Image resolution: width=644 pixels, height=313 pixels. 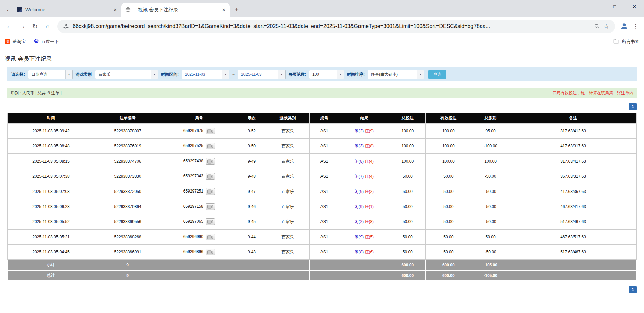 What do you see at coordinates (48, 26) in the screenshot?
I see `home-icon: ⌂` at bounding box center [48, 26].